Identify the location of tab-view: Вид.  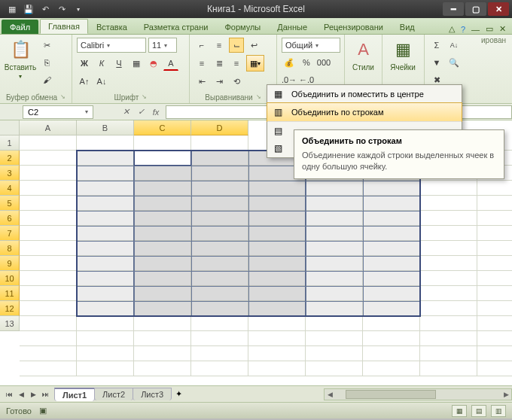
(407, 27).